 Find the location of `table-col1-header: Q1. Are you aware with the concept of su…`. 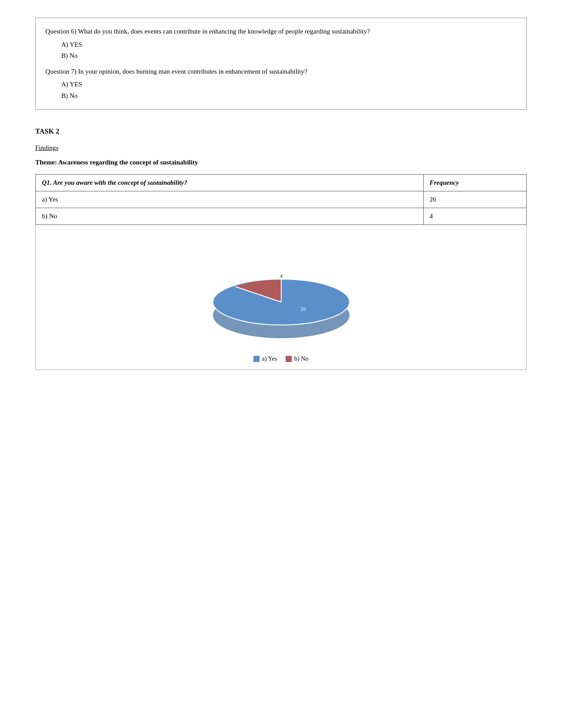

table-col1-header: Q1. Are you aware with the concept of su… is located at coordinates (230, 183).